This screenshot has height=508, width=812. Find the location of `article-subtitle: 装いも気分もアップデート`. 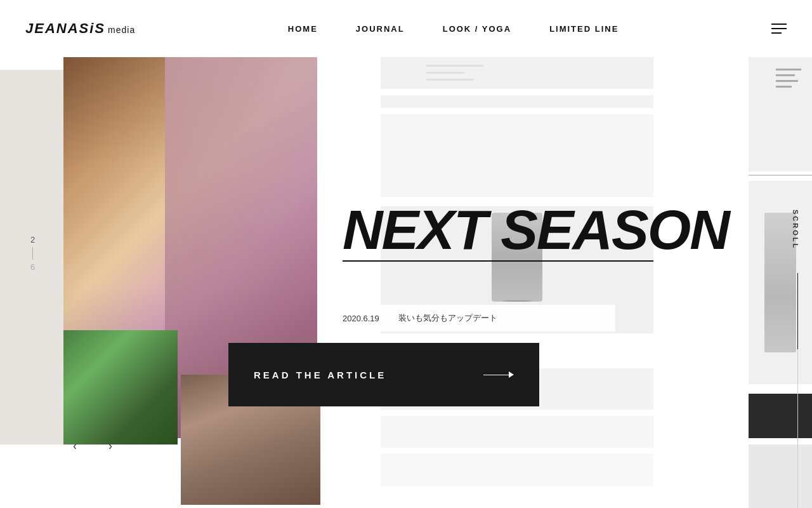

article-subtitle: 装いも気分もアップデート is located at coordinates (448, 318).